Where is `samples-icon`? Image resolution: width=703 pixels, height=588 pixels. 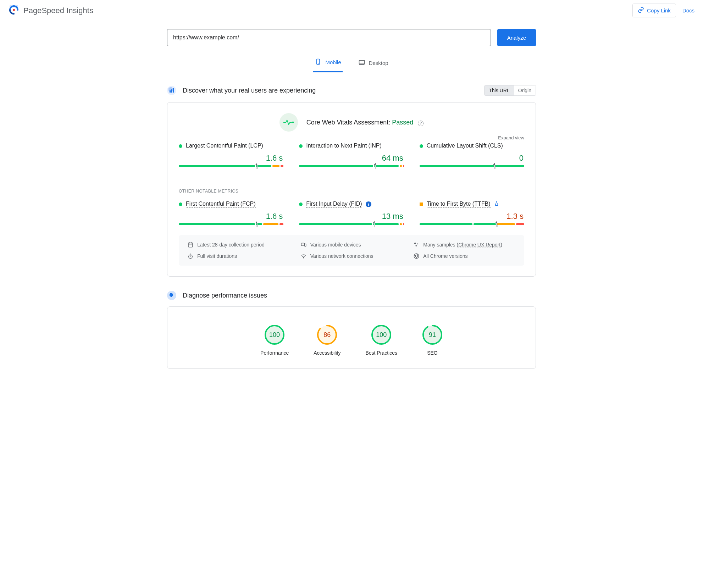 samples-icon is located at coordinates (416, 245).